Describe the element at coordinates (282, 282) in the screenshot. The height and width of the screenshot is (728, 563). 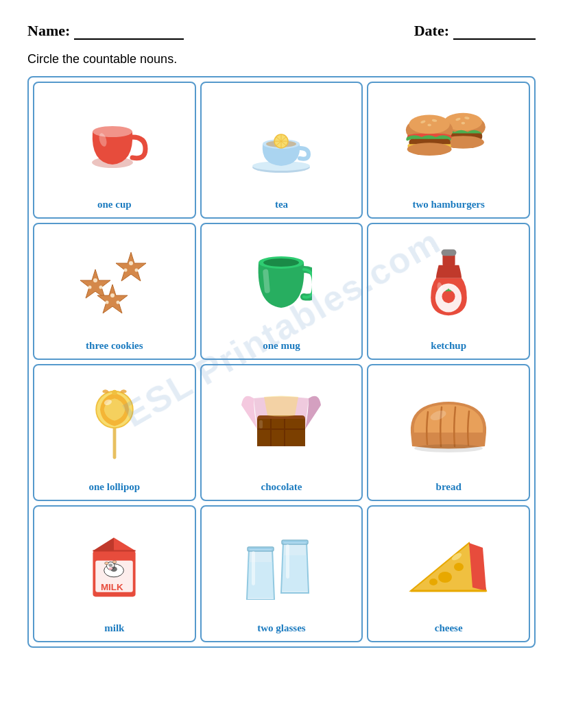
I see `card-icon-one-mug` at that location.